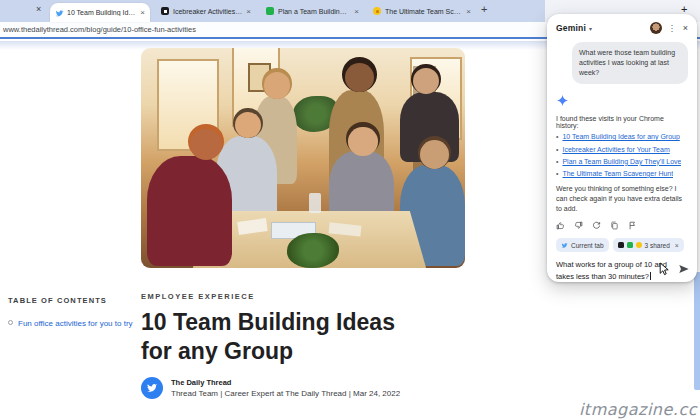  Describe the element at coordinates (622, 148) in the screenshot. I see `gemini-panel: Gemini ▾ ⋮ × What were those team buildi…` at that location.